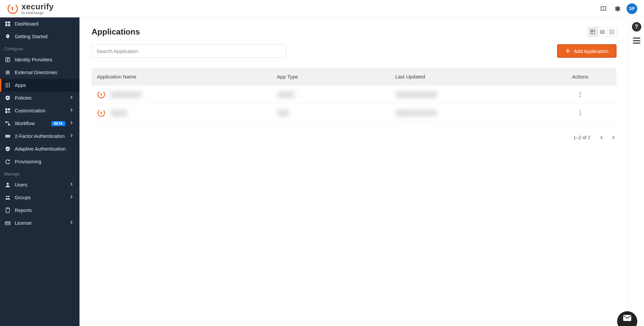  What do you see at coordinates (40, 123) in the screenshot?
I see `sidebar-item-workflow: WorkflowBETA` at bounding box center [40, 123].